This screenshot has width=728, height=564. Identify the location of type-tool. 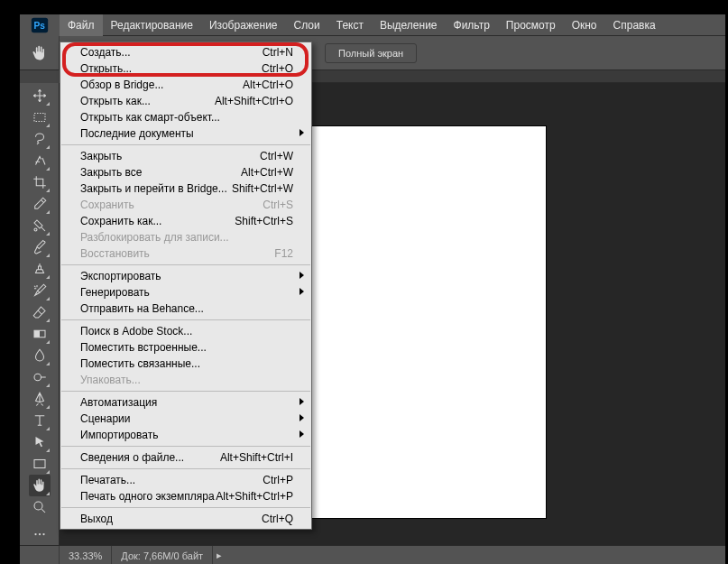
(40, 421).